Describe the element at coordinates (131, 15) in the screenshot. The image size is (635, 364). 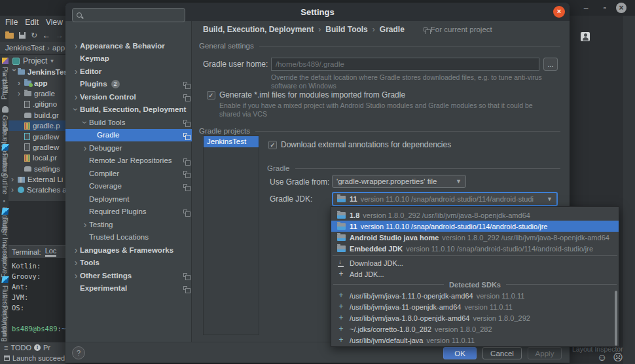
I see `search-input` at that location.